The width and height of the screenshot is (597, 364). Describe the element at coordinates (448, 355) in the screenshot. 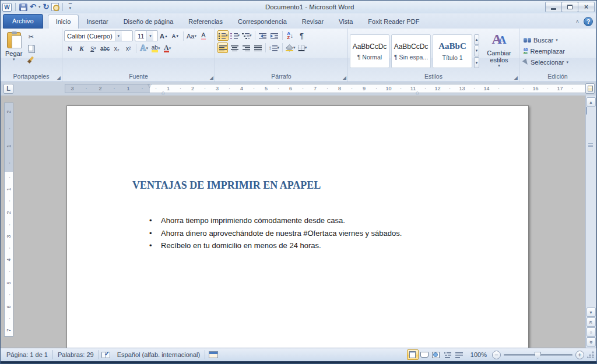

I see `outline-view-button` at that location.